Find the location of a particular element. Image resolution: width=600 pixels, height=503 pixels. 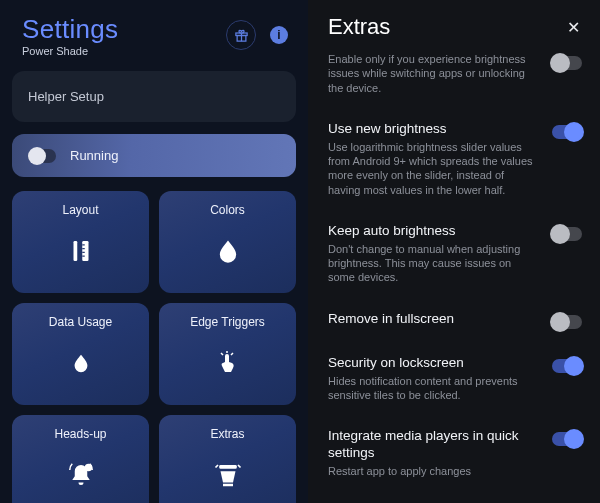

toggle-new-brightness is located at coordinates (567, 132).